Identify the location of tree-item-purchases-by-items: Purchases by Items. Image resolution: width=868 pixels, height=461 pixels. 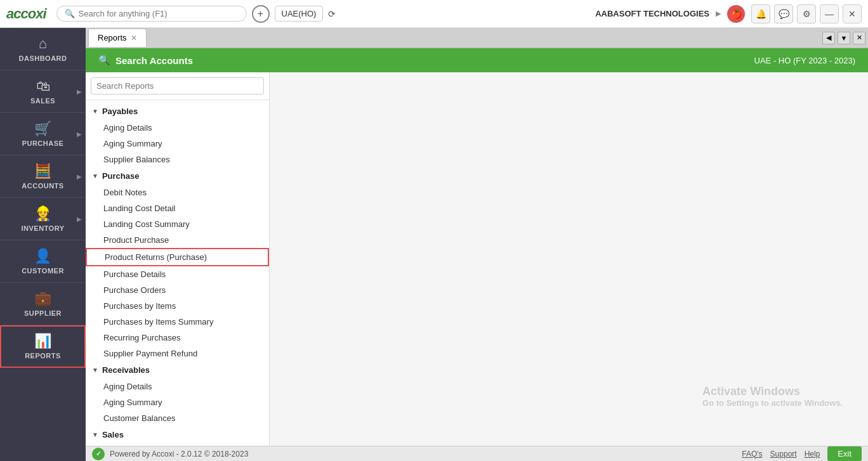
(178, 306).